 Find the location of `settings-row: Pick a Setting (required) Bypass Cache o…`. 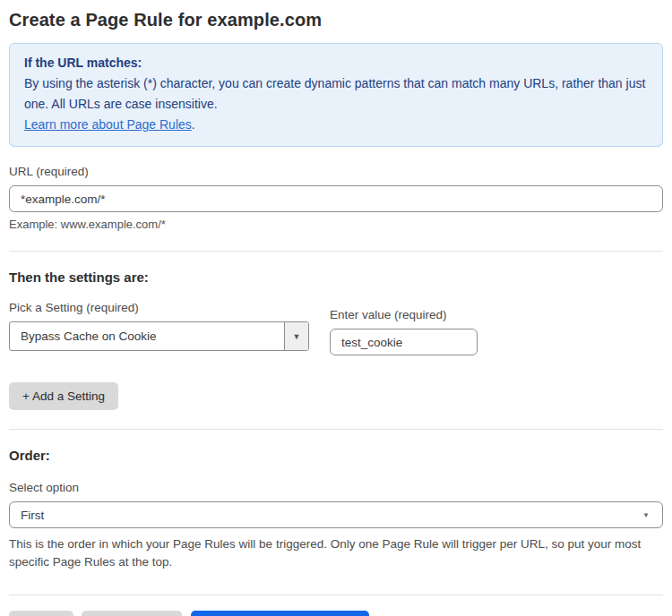

settings-row: Pick a Setting (required) Bypass Cache o… is located at coordinates (336, 321).